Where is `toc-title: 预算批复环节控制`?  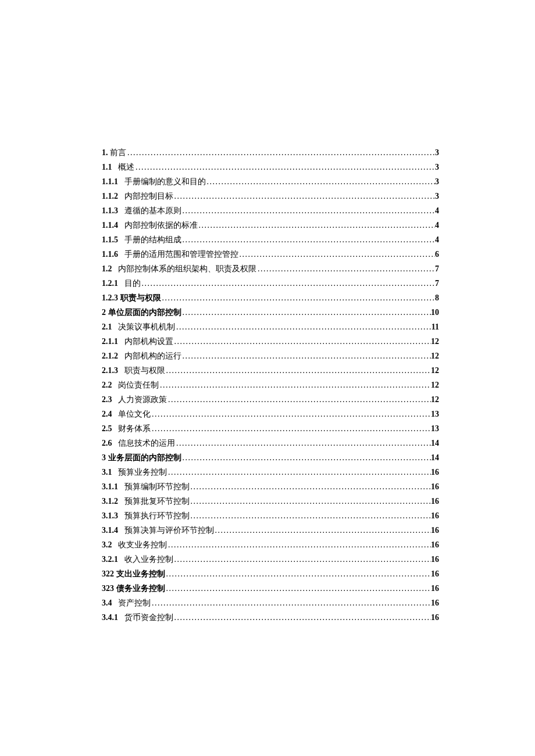 toc-title: 预算批复环节控制 is located at coordinates (157, 501).